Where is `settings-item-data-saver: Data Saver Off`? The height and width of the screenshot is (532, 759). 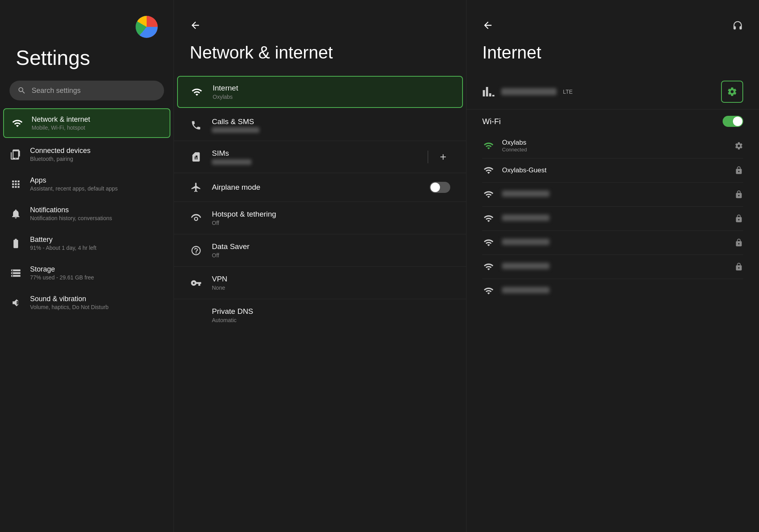 settings-item-data-saver: Data Saver Off is located at coordinates (320, 251).